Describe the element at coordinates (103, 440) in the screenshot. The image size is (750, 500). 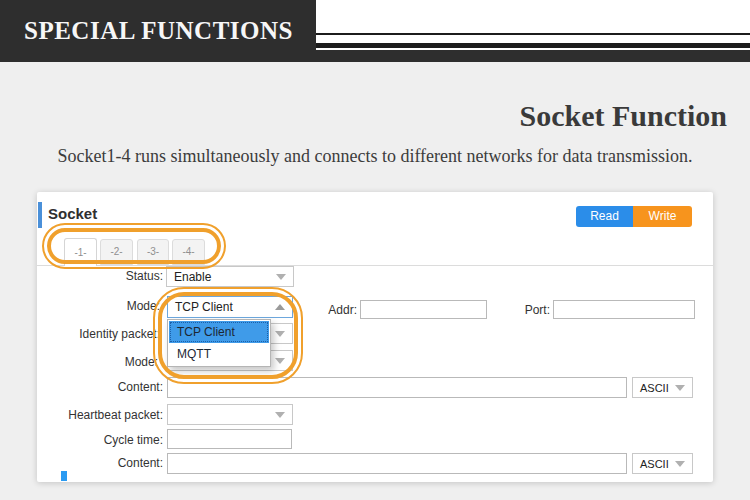
I see `cycle-time-label: Cycle time:` at that location.